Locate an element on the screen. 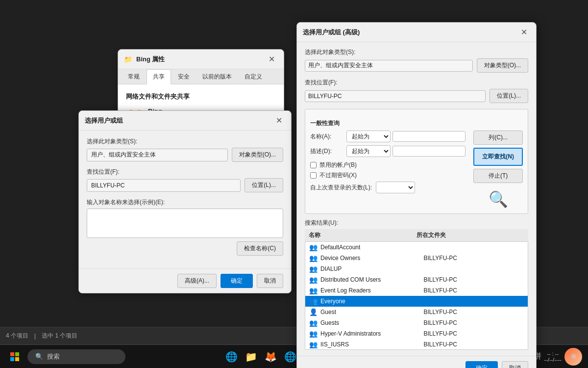  tab-security: 安全 is located at coordinates (184, 77).